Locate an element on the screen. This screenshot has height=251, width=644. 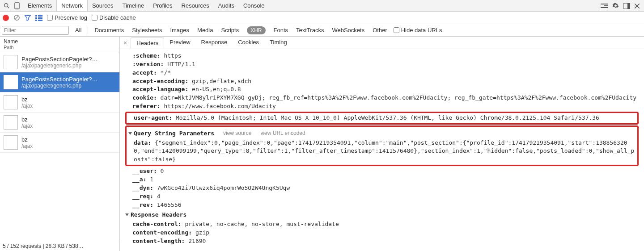
header-row: cache-control: private, no-cache, no-sto… is located at coordinates (382, 224).